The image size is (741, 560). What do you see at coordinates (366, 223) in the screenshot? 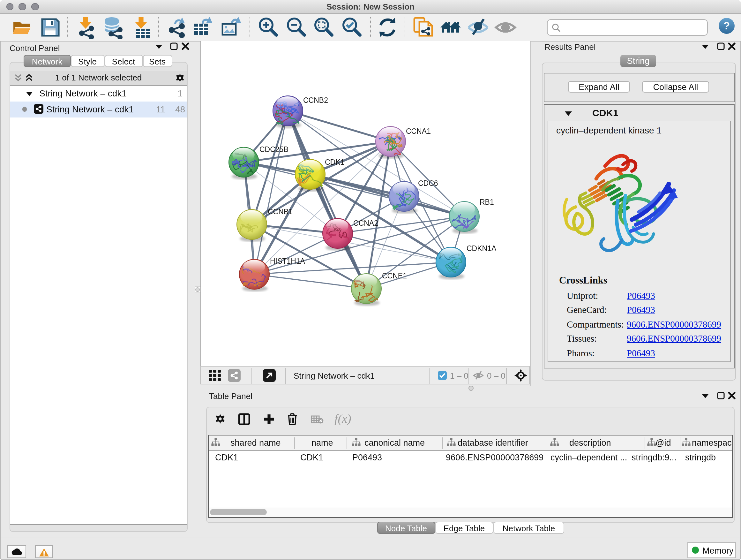
I see `svg-text: CCNA2` at bounding box center [366, 223].